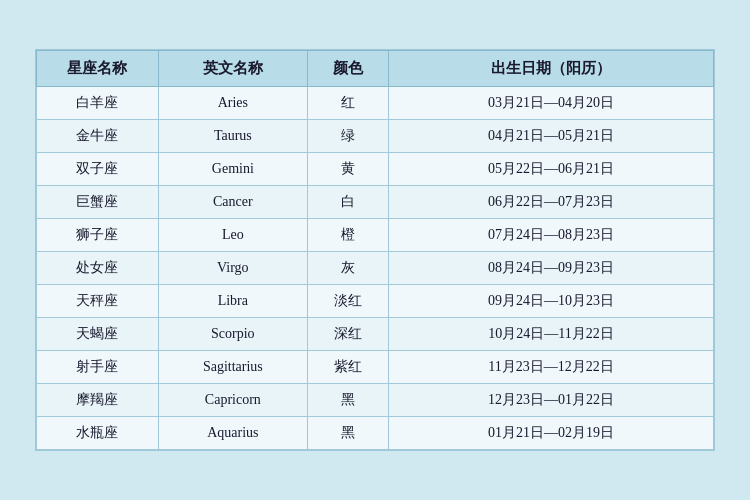 This screenshot has width=750, height=500. What do you see at coordinates (98, 334) in the screenshot?
I see `cell-zh-name: 天蝎座` at bounding box center [98, 334].